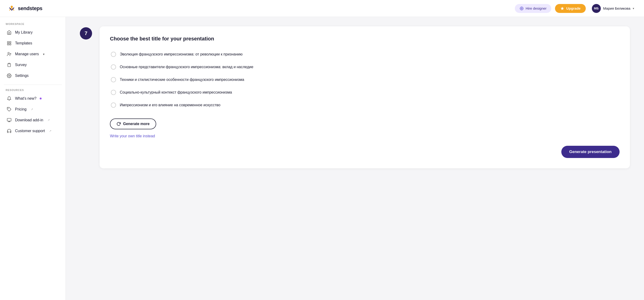 The image size is (644, 300). Describe the element at coordinates (21, 65) in the screenshot. I see `sidebar-item-label: Survey` at that location.